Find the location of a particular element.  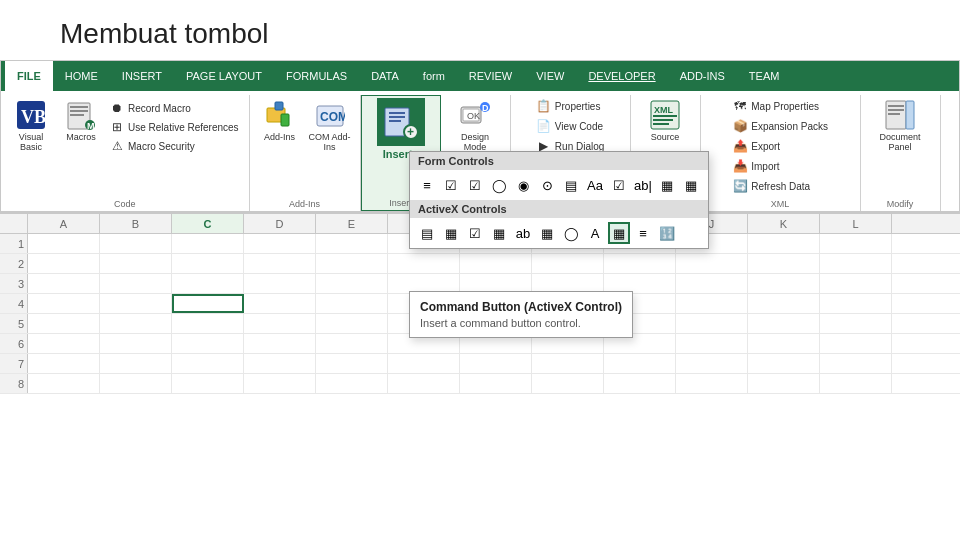

ax-button-icon: ▤ is located at coordinates (427, 233).